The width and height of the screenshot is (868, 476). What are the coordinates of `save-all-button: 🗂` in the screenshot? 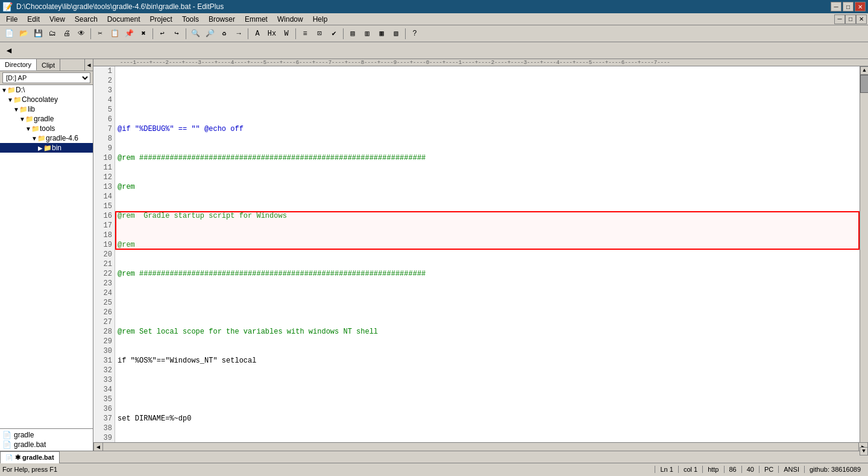 It's located at (52, 34).